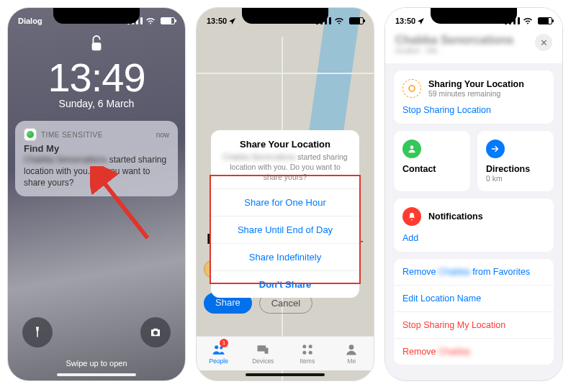 The image size is (576, 392). Describe the element at coordinates (516, 169) in the screenshot. I see `directions-label: Directions` at that location.